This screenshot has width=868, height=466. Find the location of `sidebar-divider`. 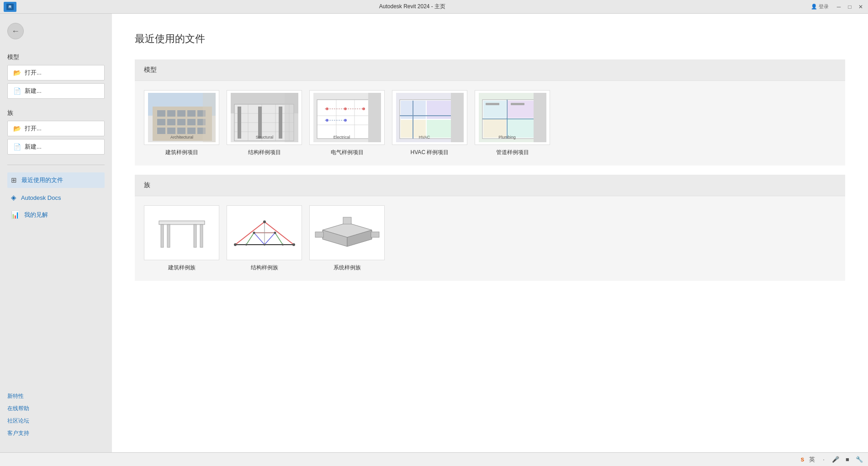

sidebar-divider is located at coordinates (56, 165).